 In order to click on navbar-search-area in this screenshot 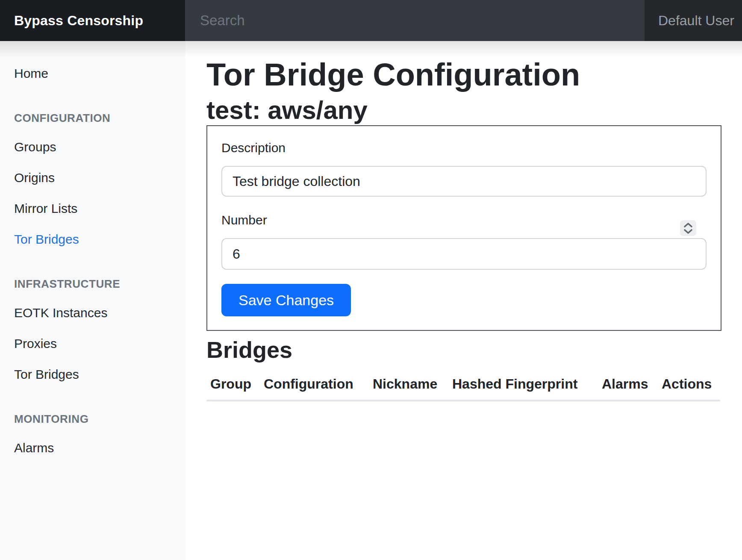, I will do `click(415, 21)`.